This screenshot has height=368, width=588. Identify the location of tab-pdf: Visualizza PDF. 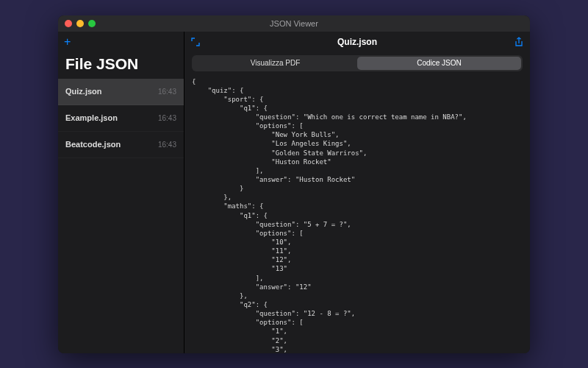
(275, 63).